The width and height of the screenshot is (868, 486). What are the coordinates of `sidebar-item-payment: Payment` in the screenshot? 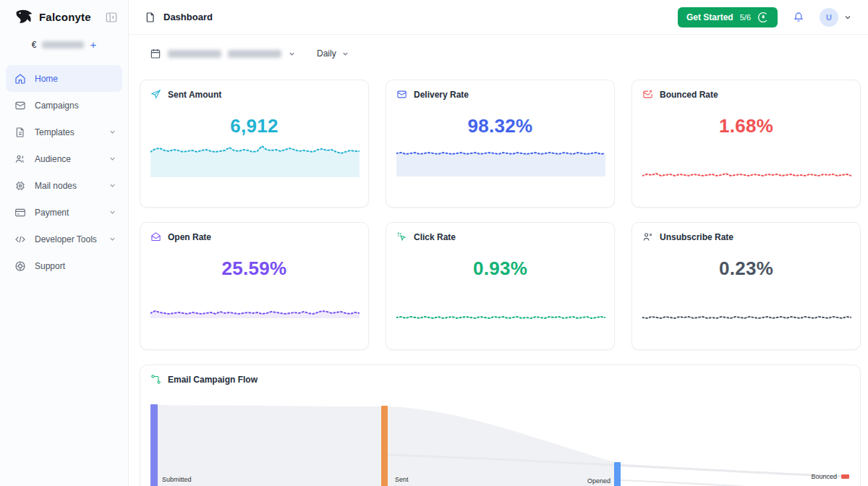 It's located at (64, 213).